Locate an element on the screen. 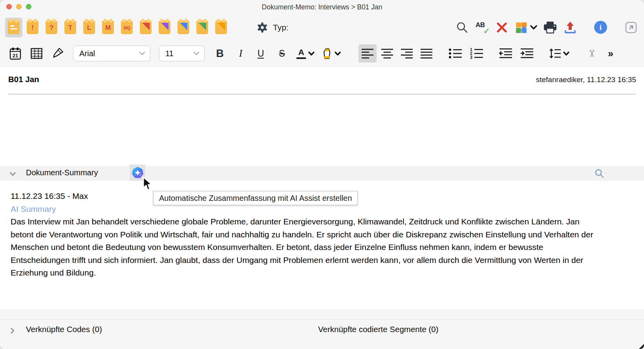  decrease-indent-button is located at coordinates (506, 53).